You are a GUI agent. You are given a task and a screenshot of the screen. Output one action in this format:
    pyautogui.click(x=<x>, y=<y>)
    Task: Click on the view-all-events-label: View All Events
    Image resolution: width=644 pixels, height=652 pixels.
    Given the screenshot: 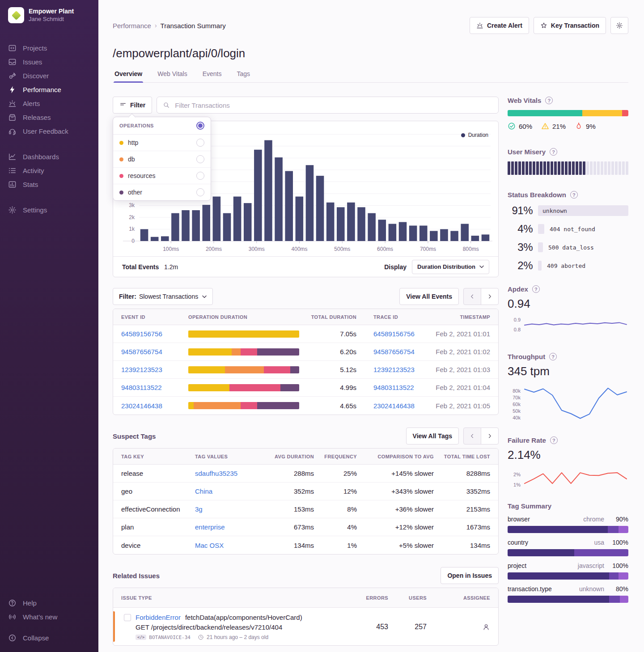 What is the action you would take?
    pyautogui.click(x=429, y=296)
    